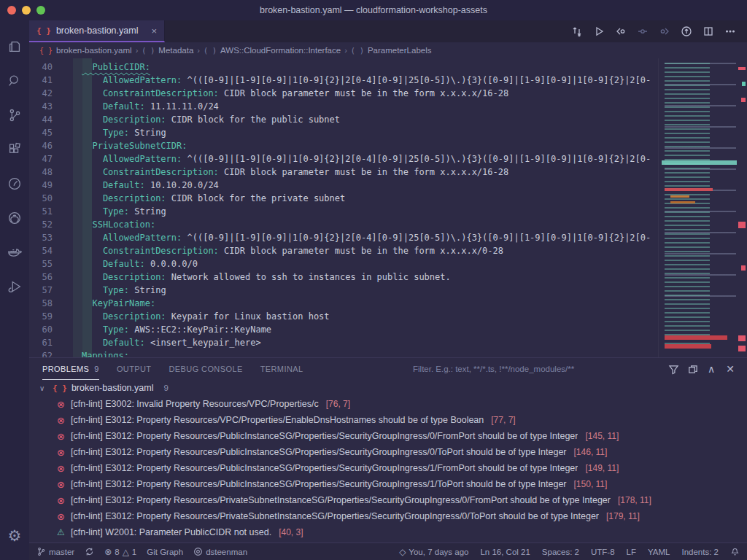 Image resolution: width=747 pixels, height=560 pixels. Describe the element at coordinates (15, 184) in the screenshot. I see `gauge-icon` at that location.